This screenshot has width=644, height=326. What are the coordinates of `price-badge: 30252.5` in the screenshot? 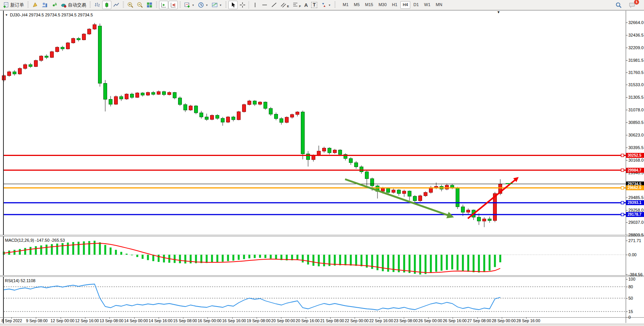 It's located at (635, 156).